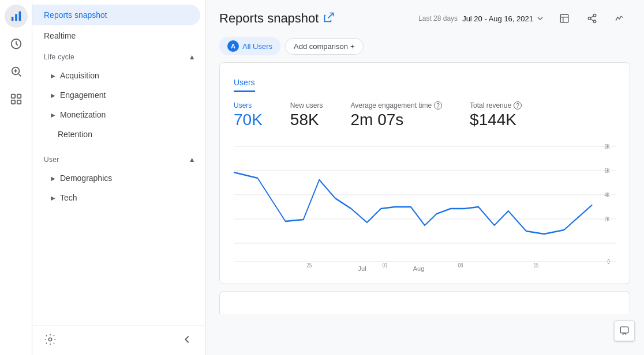 The width and height of the screenshot is (644, 355). What do you see at coordinates (329, 18) in the screenshot?
I see `export-icon` at bounding box center [329, 18].